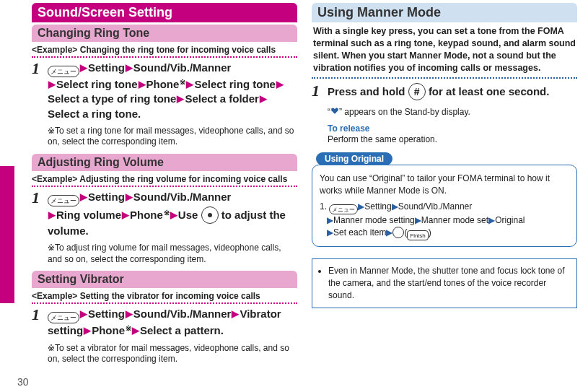  I want to click on path-item: Select a type of ring tone, so click(112, 98).